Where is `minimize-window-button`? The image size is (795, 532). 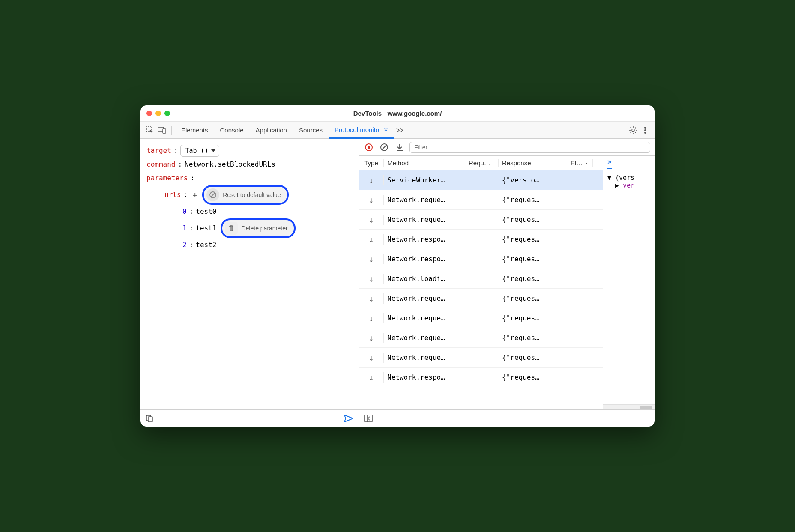
minimize-window-button is located at coordinates (158, 113).